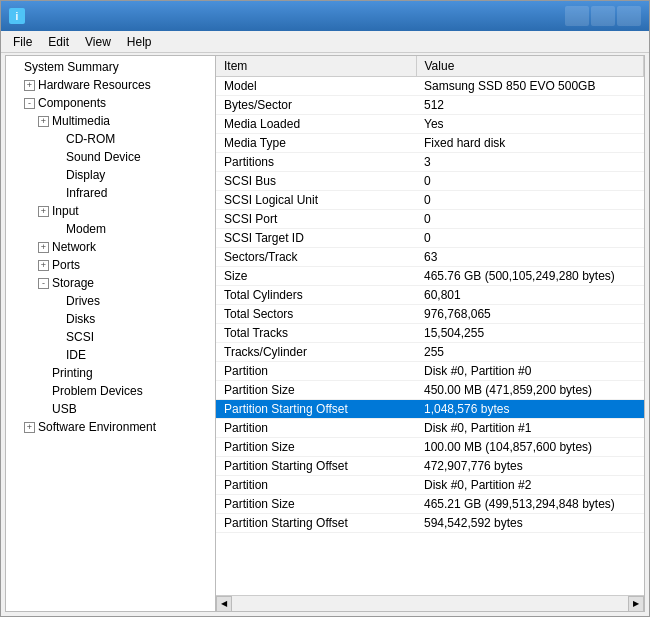 The width and height of the screenshot is (650, 617). What do you see at coordinates (430, 182) in the screenshot?
I see `table-row: SCSI Bus0` at bounding box center [430, 182].